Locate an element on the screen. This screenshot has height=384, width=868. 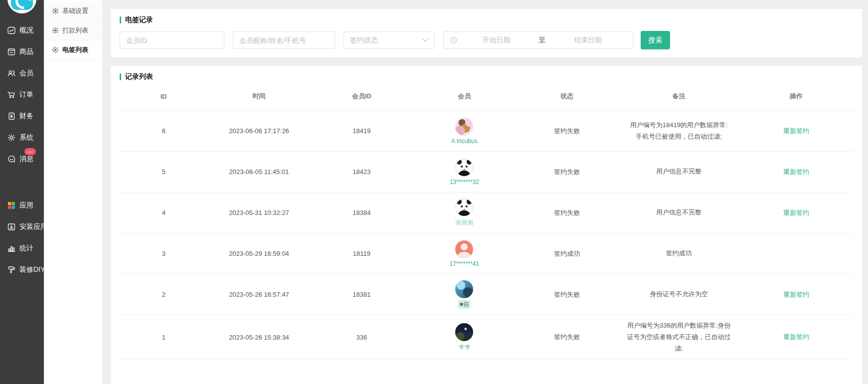
submenu-item-esign-list: 电签列表 is located at coordinates (73, 50).